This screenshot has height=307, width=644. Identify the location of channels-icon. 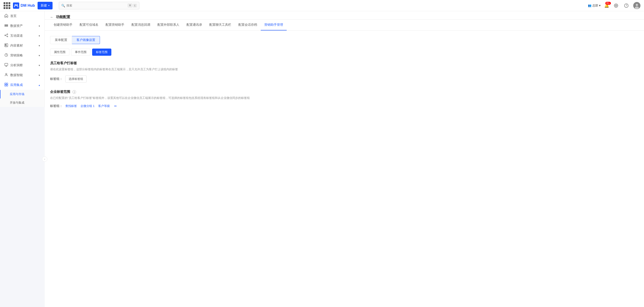
(6, 36).